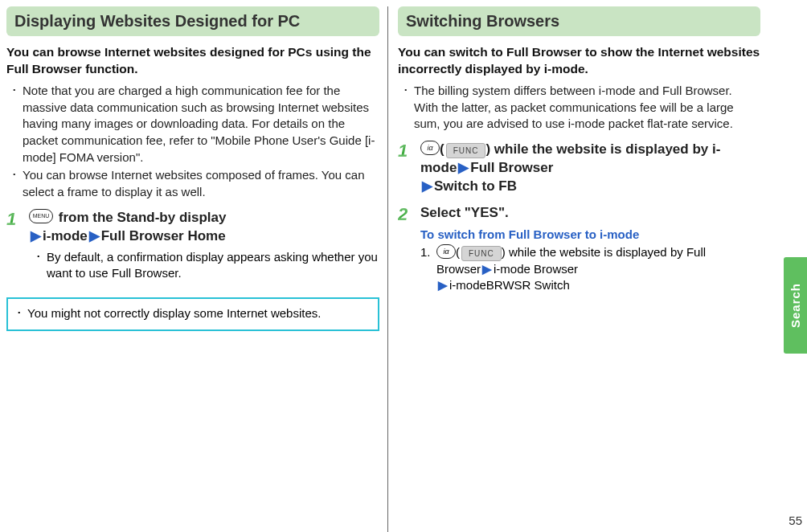  What do you see at coordinates (195, 183) in the screenshot?
I see `bullet-item: ･ You can browse Internet websites compo…` at bounding box center [195, 183].